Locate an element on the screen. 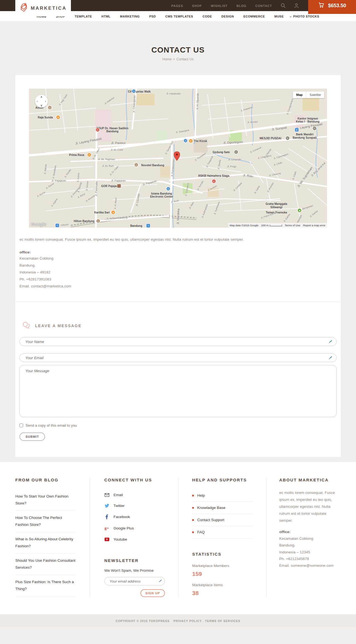  about-office-line: Bandung. is located at coordinates (310, 545).